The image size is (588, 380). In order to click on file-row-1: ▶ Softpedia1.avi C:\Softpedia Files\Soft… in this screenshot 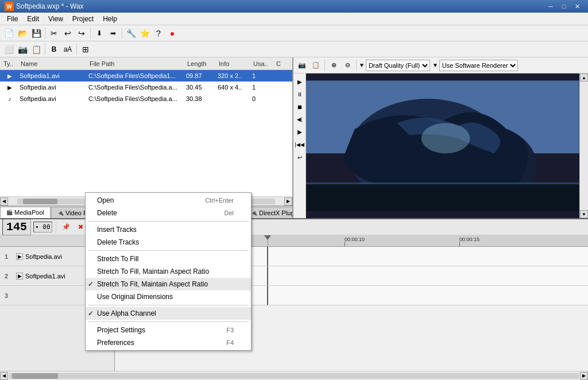, I will do `click(146, 76)`.